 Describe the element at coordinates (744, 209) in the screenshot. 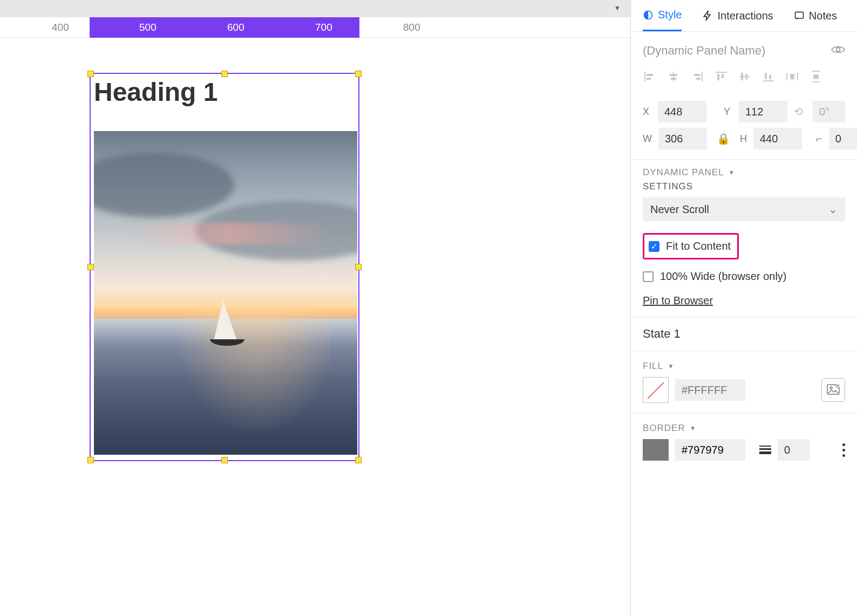

I see `scroll-select: Never Scroll ⌄` at that location.